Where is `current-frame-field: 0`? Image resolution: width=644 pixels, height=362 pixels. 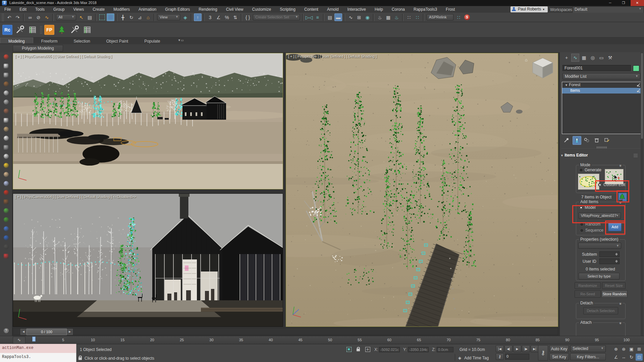
current-frame-field: 0 is located at coordinates (517, 357).